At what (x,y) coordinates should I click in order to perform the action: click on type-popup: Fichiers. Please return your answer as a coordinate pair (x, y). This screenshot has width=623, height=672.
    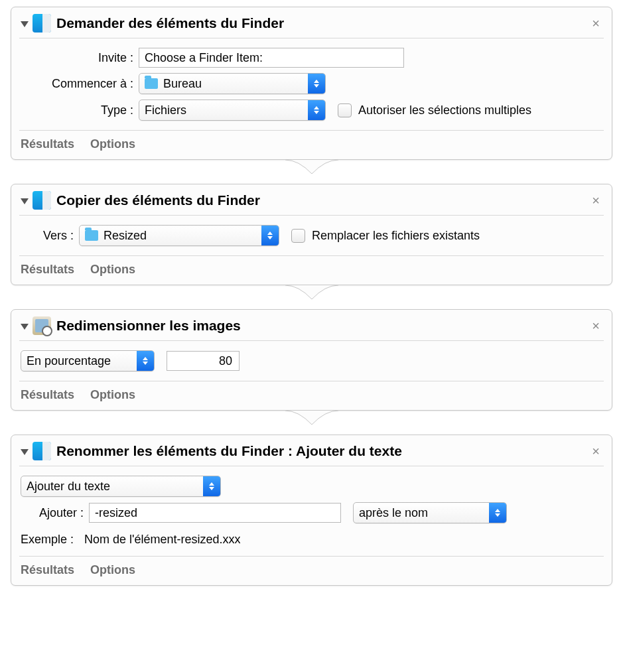
    Looking at the image, I should click on (232, 110).